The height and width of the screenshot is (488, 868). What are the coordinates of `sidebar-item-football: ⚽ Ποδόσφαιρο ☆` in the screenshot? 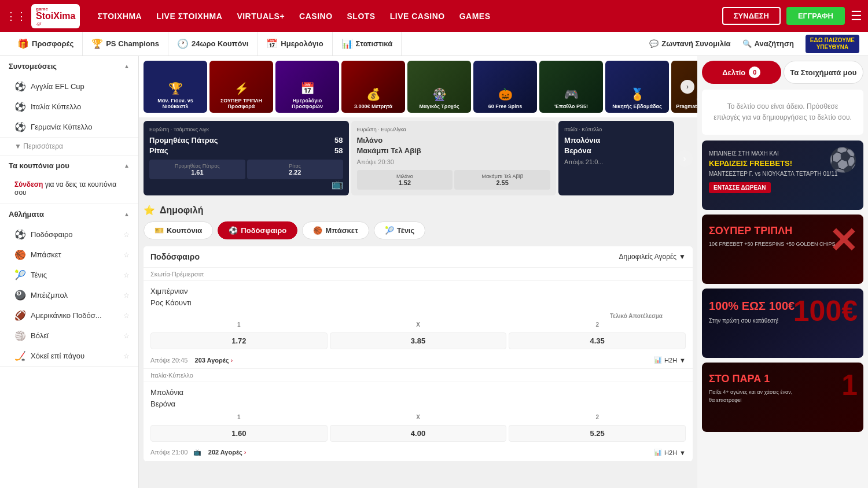 It's located at (69, 235).